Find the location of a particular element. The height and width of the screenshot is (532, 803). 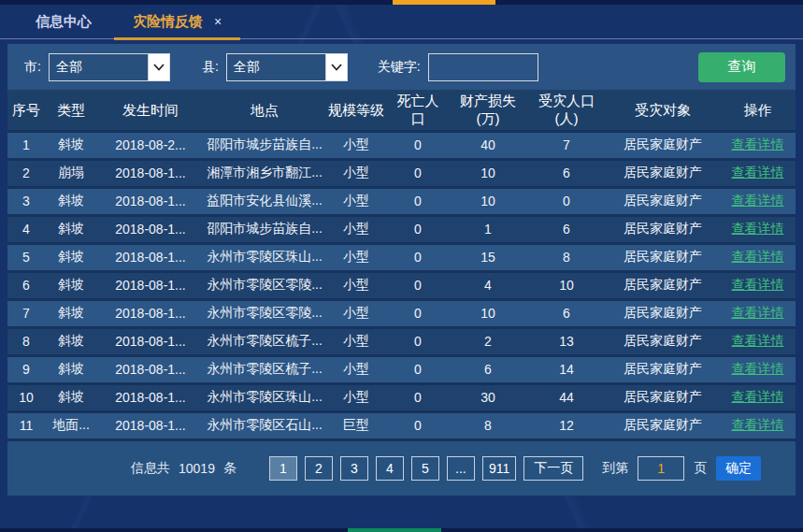

page-button: 2 is located at coordinates (319, 468).